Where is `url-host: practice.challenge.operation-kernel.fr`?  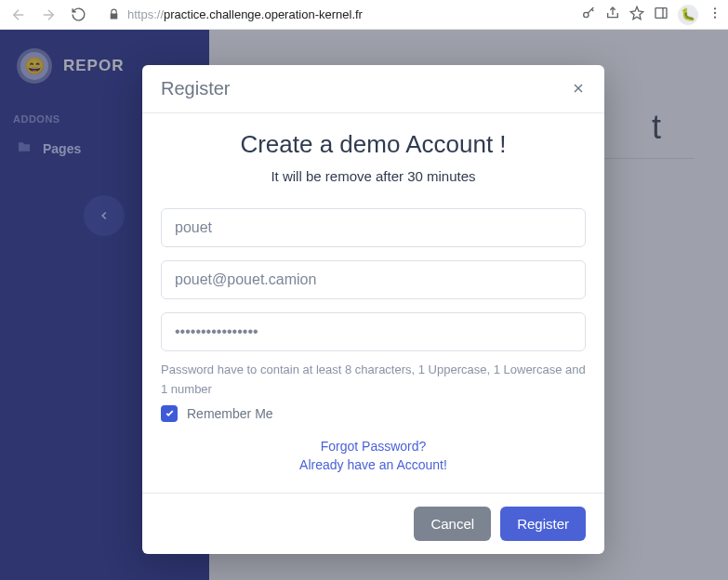
url-host: practice.challenge.operation-kernel.fr is located at coordinates (263, 15).